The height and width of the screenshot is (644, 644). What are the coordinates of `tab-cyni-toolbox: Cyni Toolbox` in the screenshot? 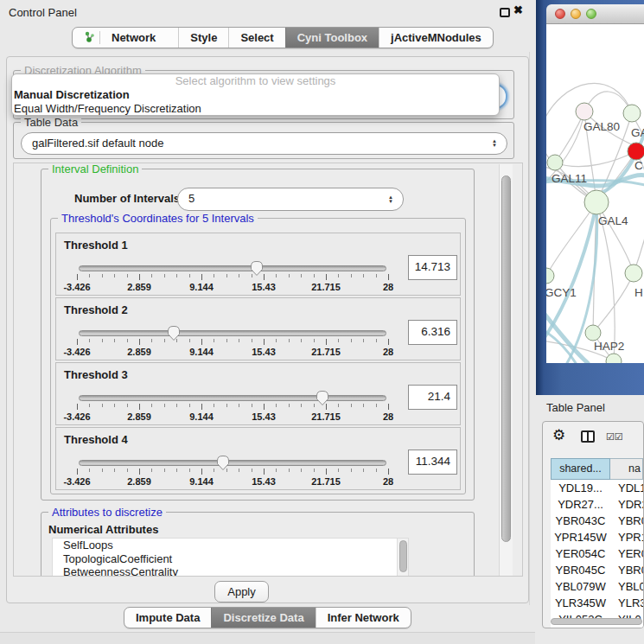 It's located at (332, 38).